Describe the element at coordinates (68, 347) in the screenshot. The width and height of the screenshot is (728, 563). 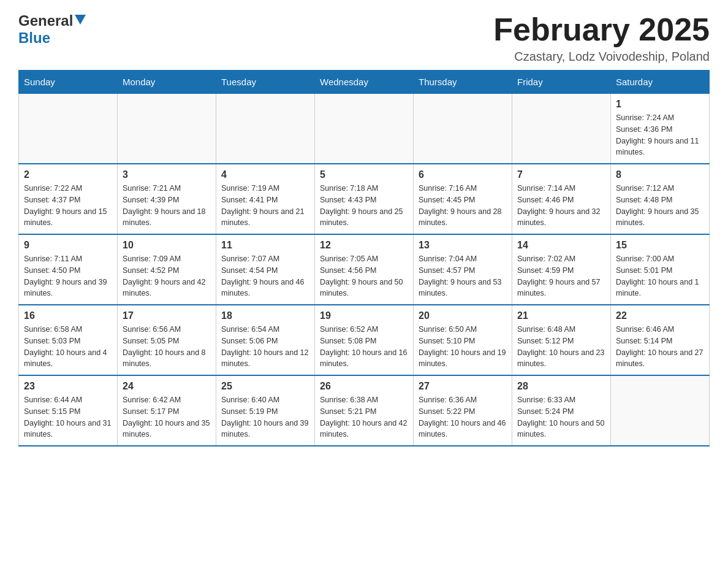
I see `day-info: Sunrise: 6:58 AM Sunset: 5:03 PM Dayligh…` at that location.